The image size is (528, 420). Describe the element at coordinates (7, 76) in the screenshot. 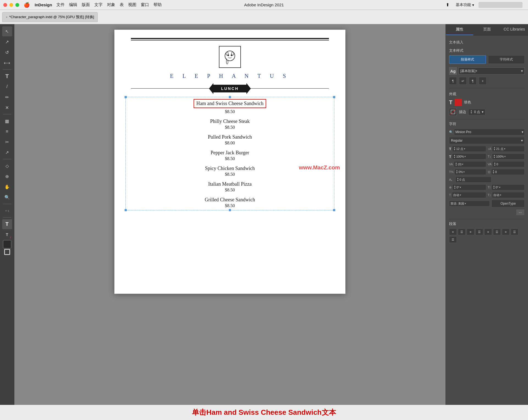

I see `text-tool: T` at that location.